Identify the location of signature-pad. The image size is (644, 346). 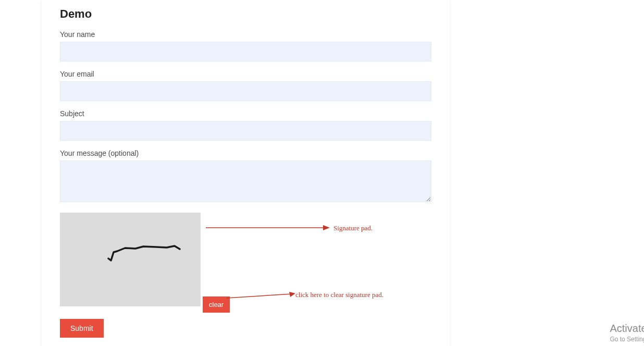
(130, 260).